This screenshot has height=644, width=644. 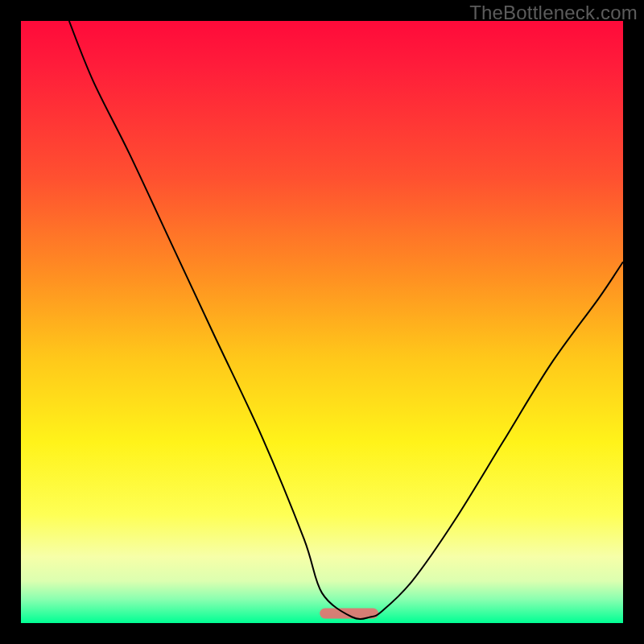 I want to click on watermark-text: TheBottleneck.com, so click(x=554, y=13).